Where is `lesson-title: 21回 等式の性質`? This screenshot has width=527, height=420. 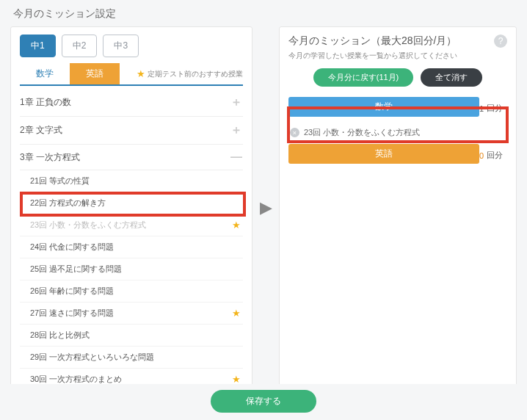
lesson-title: 21回 等式の性質 is located at coordinates (60, 181).